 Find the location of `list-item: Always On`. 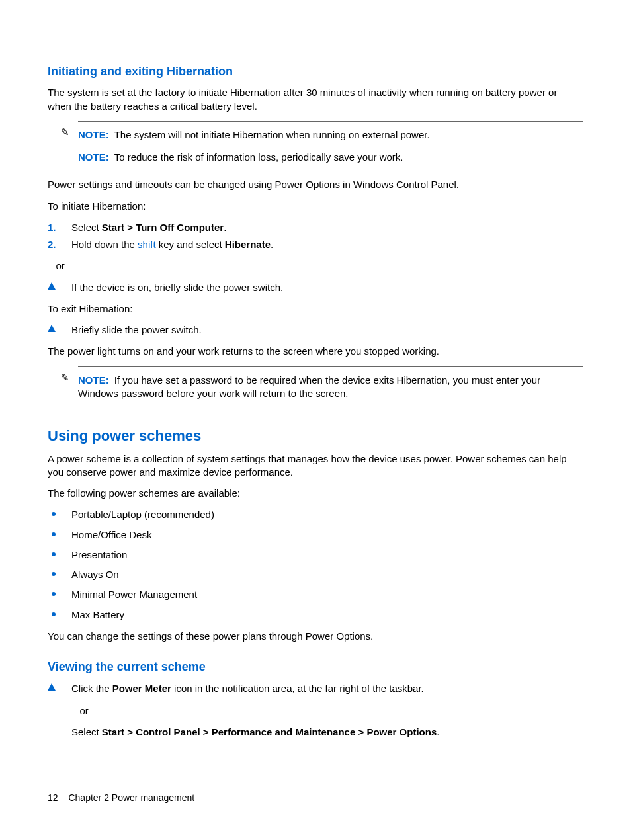

list-item: Always On is located at coordinates (316, 575).